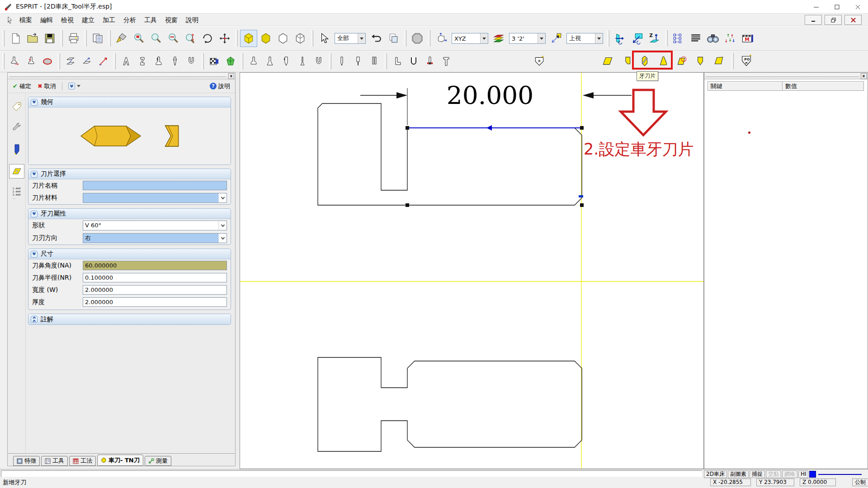 The image size is (868, 488). What do you see at coordinates (527, 38) in the screenshot?
I see `layer-combo: 3 '2'` at bounding box center [527, 38].